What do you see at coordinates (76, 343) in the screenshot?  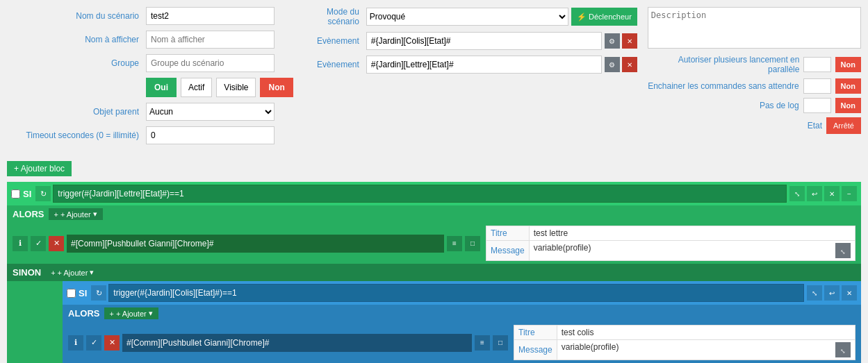 I see `nested-action-i-btn: ℹ` at bounding box center [76, 343].